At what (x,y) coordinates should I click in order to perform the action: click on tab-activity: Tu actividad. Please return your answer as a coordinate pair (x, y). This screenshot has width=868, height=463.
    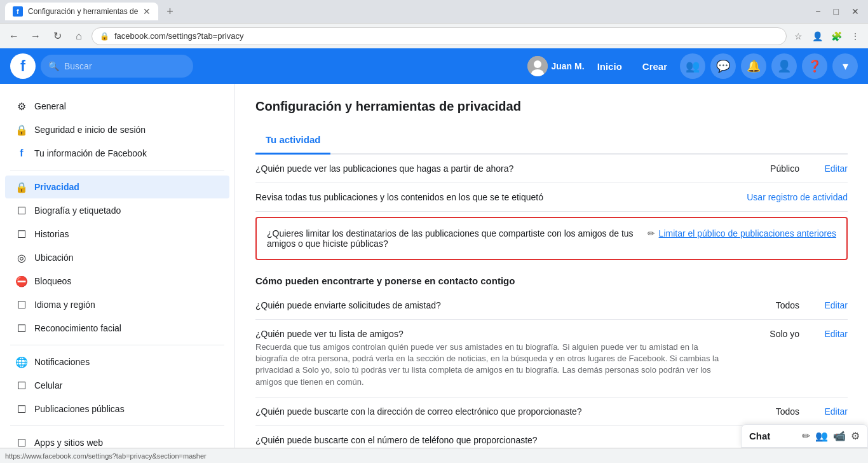
    Looking at the image, I should click on (293, 141).